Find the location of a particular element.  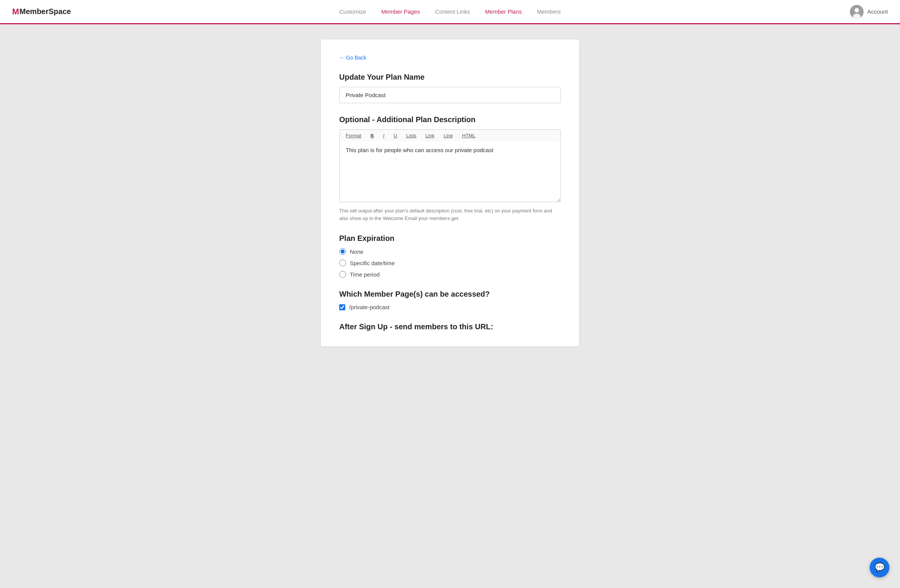

go-back-link: ← Go Back is located at coordinates (353, 58).